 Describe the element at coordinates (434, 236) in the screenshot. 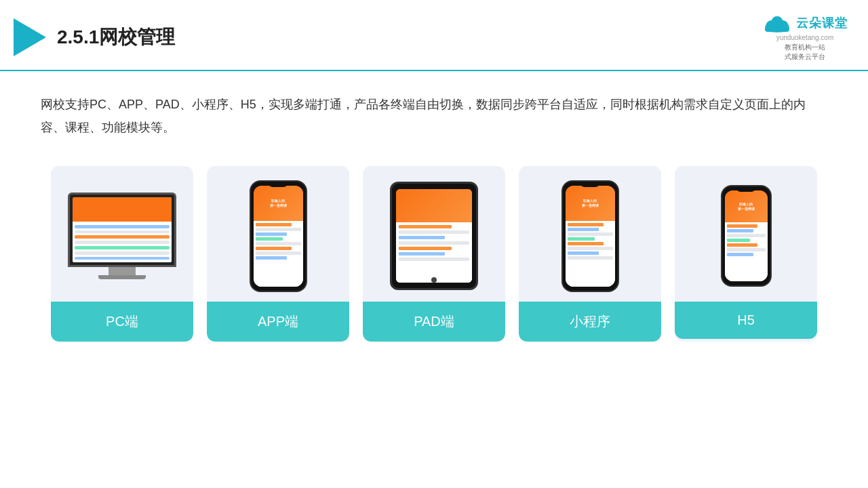

I see `tablet-mockup` at that location.